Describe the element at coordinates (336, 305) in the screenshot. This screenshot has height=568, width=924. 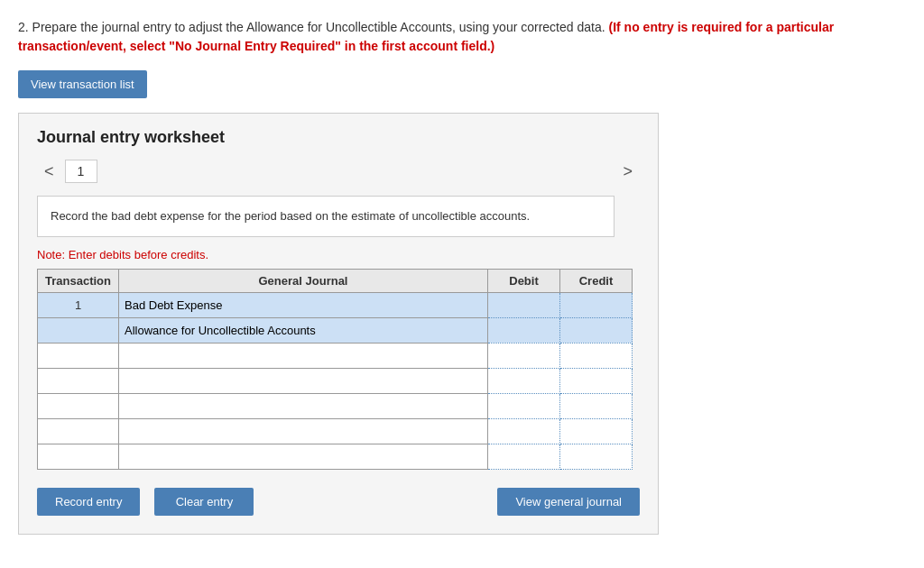
I see `table-row: 1` at that location.